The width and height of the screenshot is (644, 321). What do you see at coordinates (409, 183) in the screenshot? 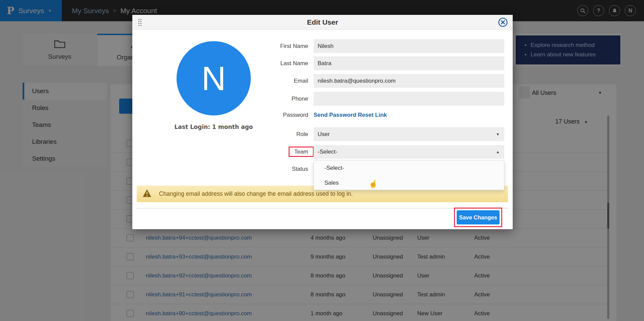
I see `team-option-sales: Sales` at bounding box center [409, 183].